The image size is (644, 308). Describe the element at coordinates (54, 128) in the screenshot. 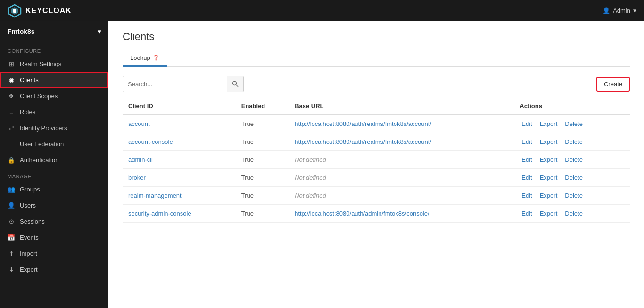

I see `sidebar-item-identity-providers: ⇄ Identity Providers` at that location.